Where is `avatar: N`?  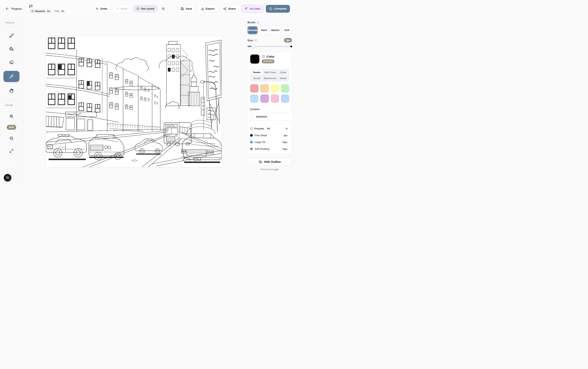
avatar: N is located at coordinates (8, 178).